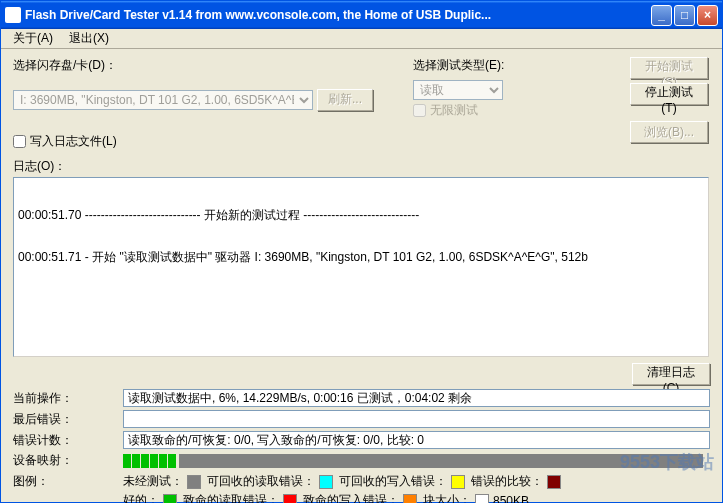 This screenshot has width=723, height=503. I want to click on testtype-select: 读取, so click(458, 90).